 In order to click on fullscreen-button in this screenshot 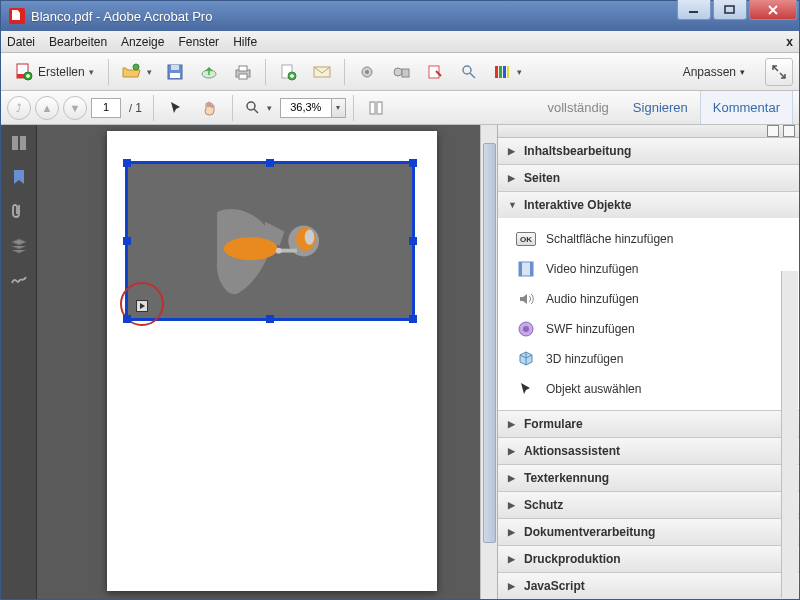, I will do `click(779, 72)`.